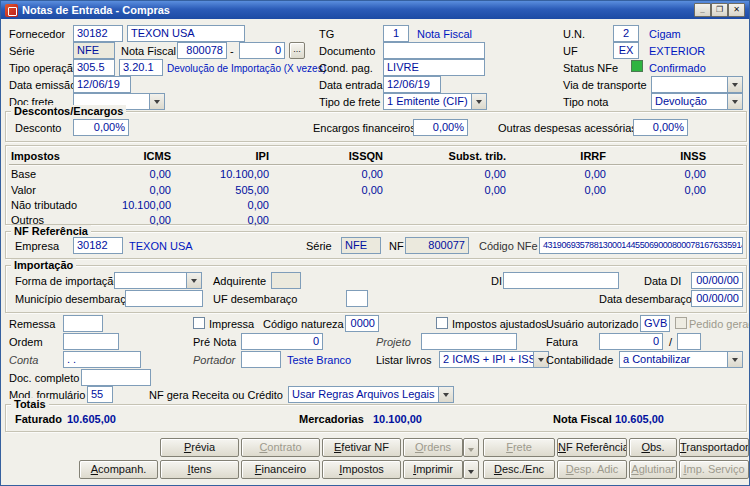  What do you see at coordinates (655, 324) in the screenshot?
I see `usuario-autorizado-field: GVB` at bounding box center [655, 324].